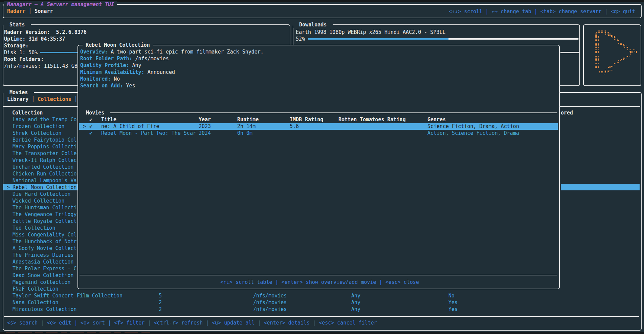 This screenshot has width=644, height=334. I want to click on popup-cell-title: ne: A Child of Fire, so click(130, 126).